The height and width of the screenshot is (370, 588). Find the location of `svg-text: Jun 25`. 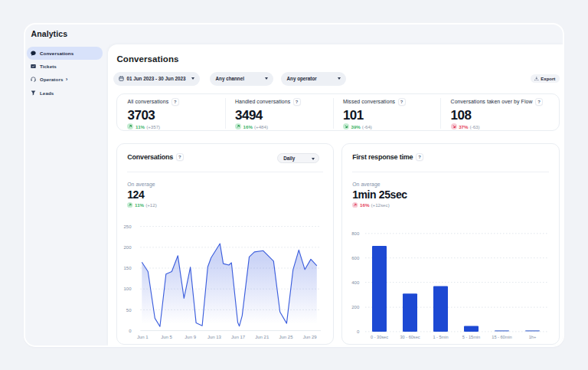

svg-text: Jun 25 is located at coordinates (286, 337).